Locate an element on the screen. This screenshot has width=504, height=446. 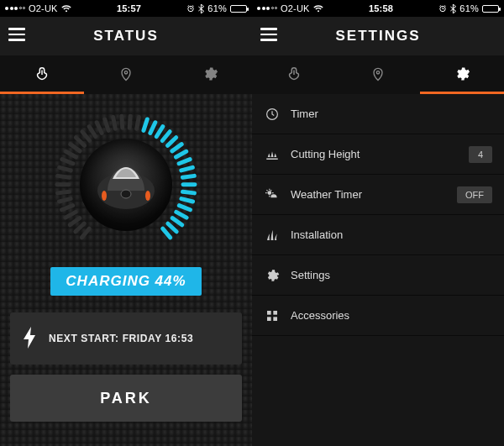
row-label: Weather Timer is located at coordinates (369, 195).